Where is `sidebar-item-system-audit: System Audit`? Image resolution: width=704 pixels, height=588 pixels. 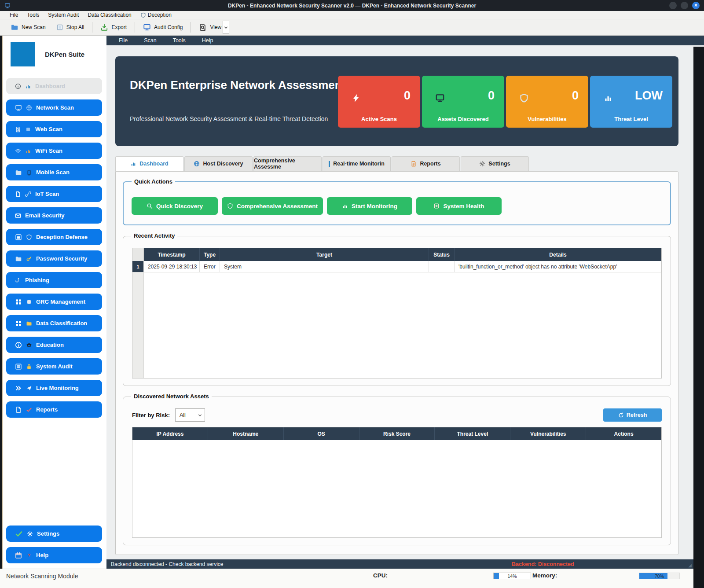
sidebar-item-system-audit: System Audit is located at coordinates (54, 366).